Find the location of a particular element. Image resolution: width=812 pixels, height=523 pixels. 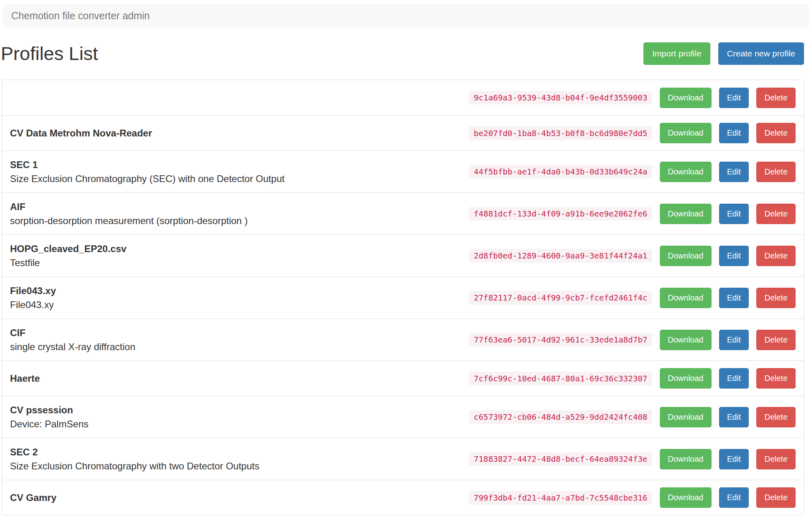

profile-info: HOPG_cleaved_EP20.csv Testfile is located at coordinates (239, 256).